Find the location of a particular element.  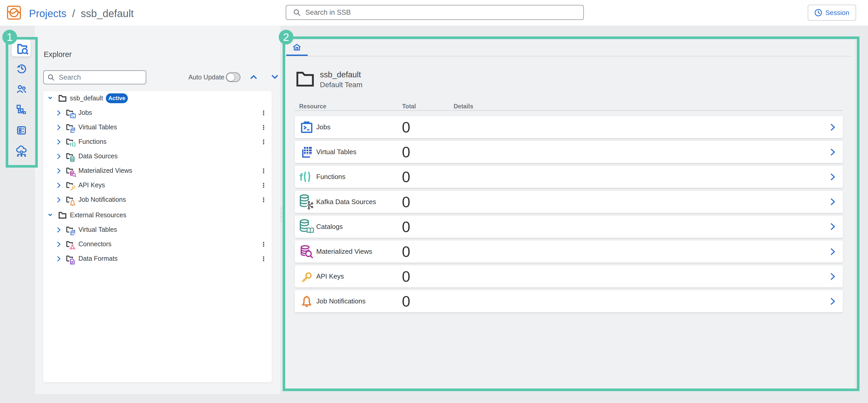

svg-text: f is located at coordinates (71, 145).